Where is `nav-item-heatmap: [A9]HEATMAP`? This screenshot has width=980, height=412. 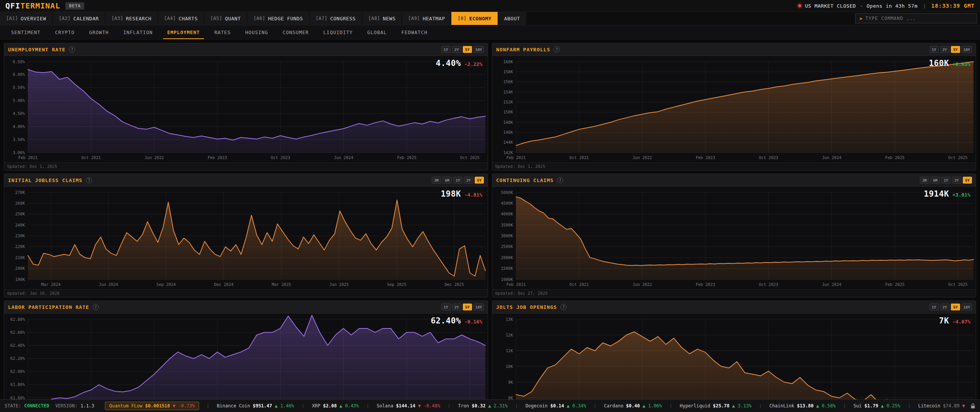 nav-item-heatmap: [A9]HEATMAP is located at coordinates (426, 18).